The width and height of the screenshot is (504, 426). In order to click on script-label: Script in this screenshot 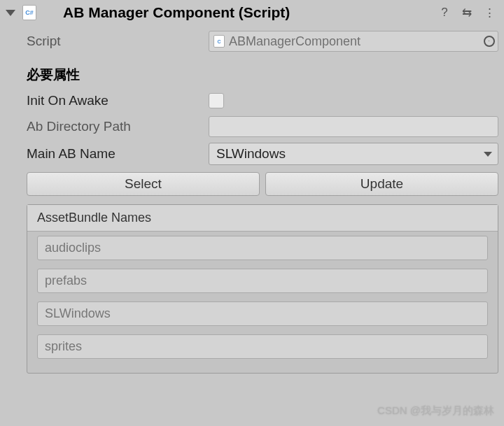, I will do `click(118, 41)`.